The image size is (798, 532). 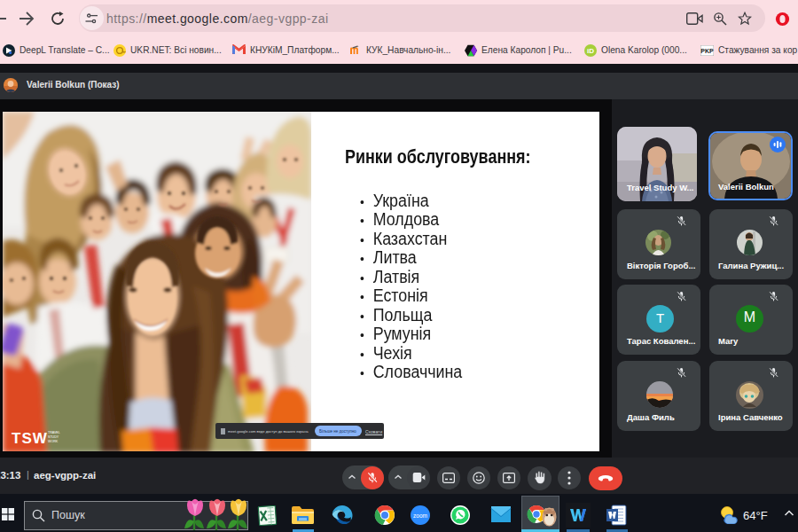 I want to click on svg-text: zoom, so click(x=420, y=516).